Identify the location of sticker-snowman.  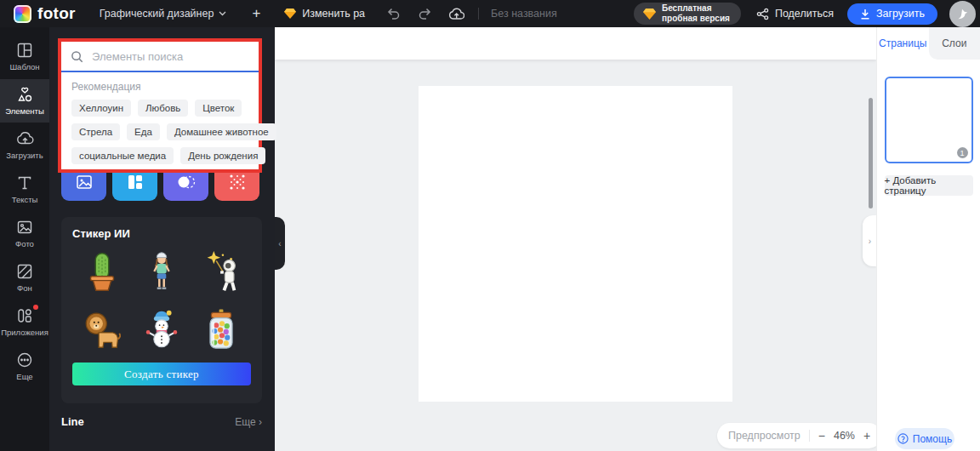
(162, 330).